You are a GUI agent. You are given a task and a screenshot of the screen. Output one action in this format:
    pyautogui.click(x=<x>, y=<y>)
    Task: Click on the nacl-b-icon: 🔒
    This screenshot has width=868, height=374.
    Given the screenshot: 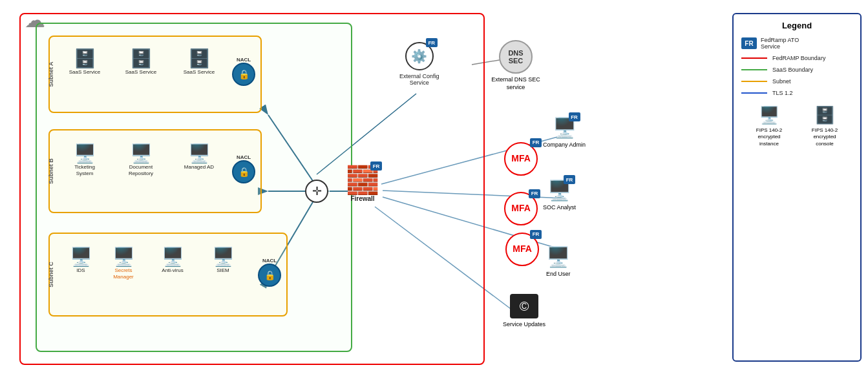 What is the action you would take?
    pyautogui.click(x=244, y=172)
    